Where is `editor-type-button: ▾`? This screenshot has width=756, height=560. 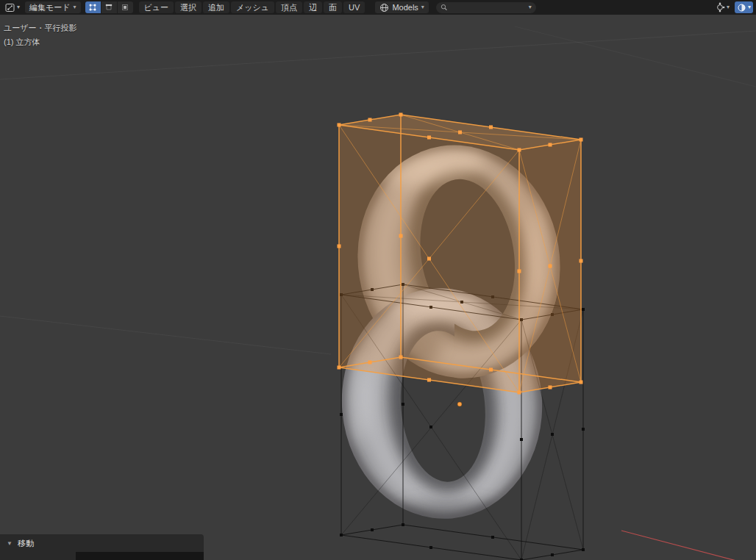
editor-type-button: ▾ is located at coordinates (13, 7).